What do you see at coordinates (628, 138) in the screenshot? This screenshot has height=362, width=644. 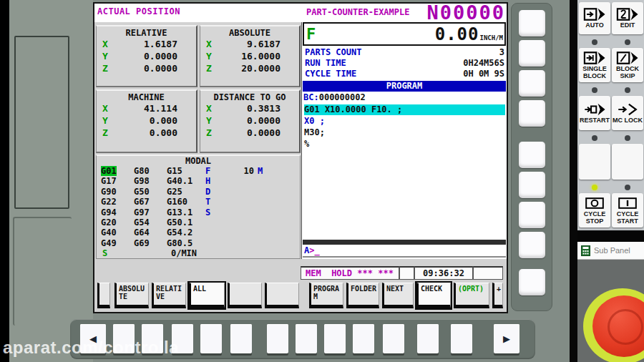 I see `mc-lock-indicator-led` at bounding box center [628, 138].